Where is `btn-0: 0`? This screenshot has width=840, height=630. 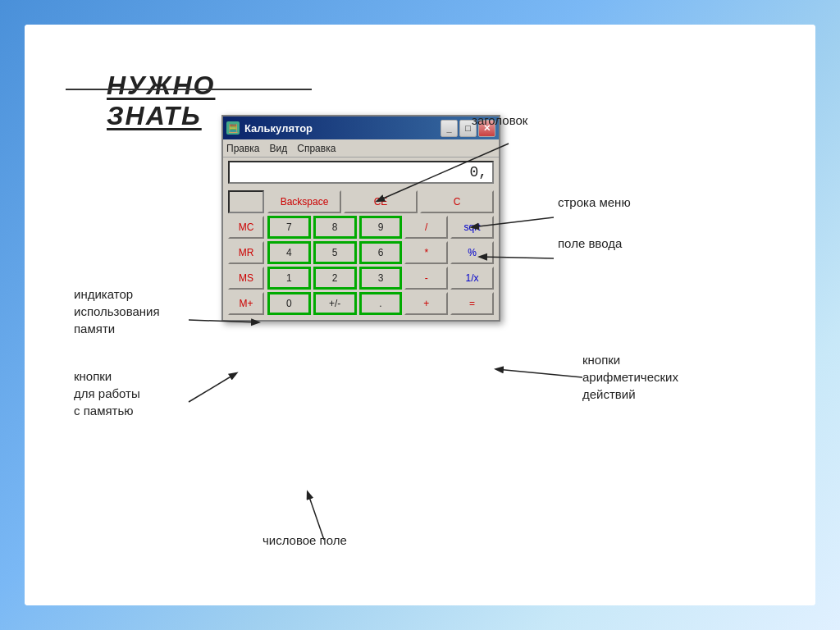
btn-0: 0 is located at coordinates (289, 304).